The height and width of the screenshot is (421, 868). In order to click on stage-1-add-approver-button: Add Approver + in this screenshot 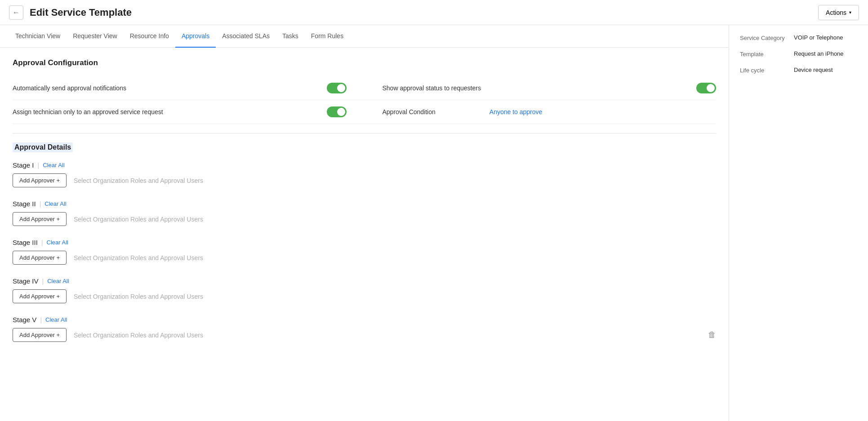, I will do `click(40, 181)`.